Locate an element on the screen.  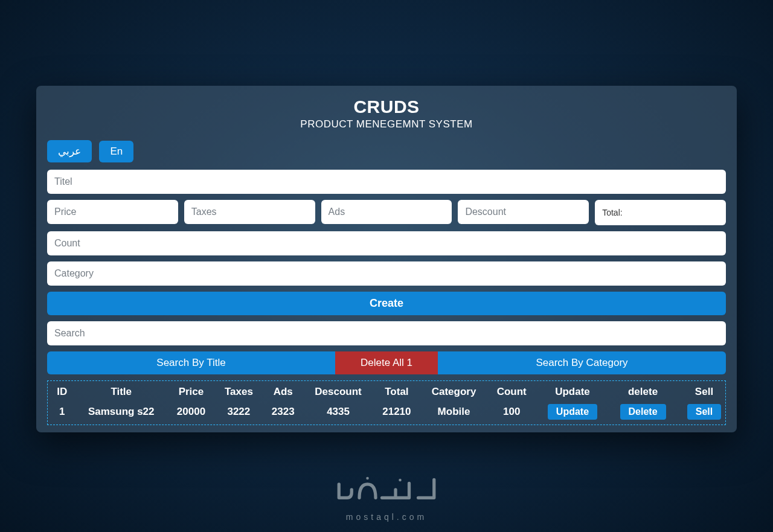
create-button: Create is located at coordinates (386, 303).